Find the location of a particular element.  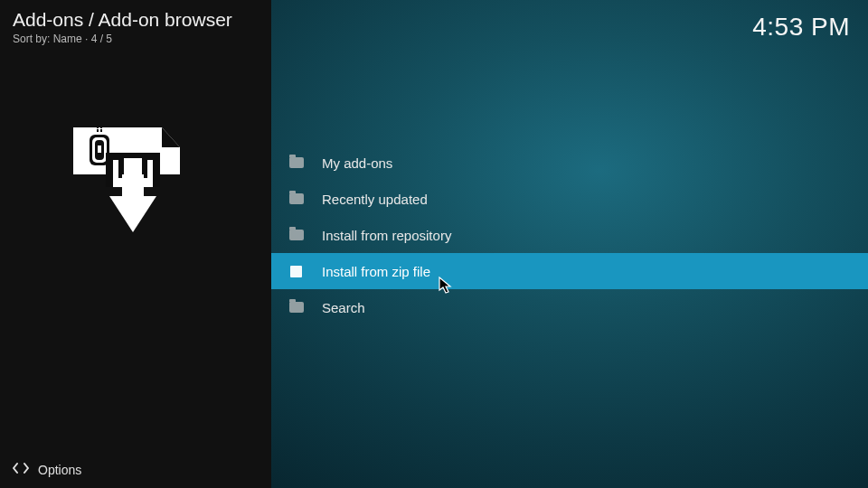

install-from-zip-large-icon is located at coordinates (127, 183).